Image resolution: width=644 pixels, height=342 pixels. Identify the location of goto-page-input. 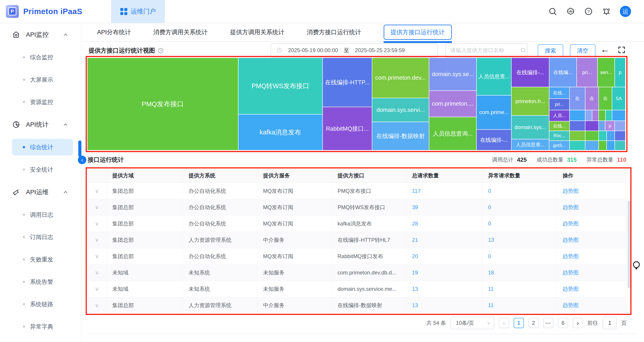
(610, 323).